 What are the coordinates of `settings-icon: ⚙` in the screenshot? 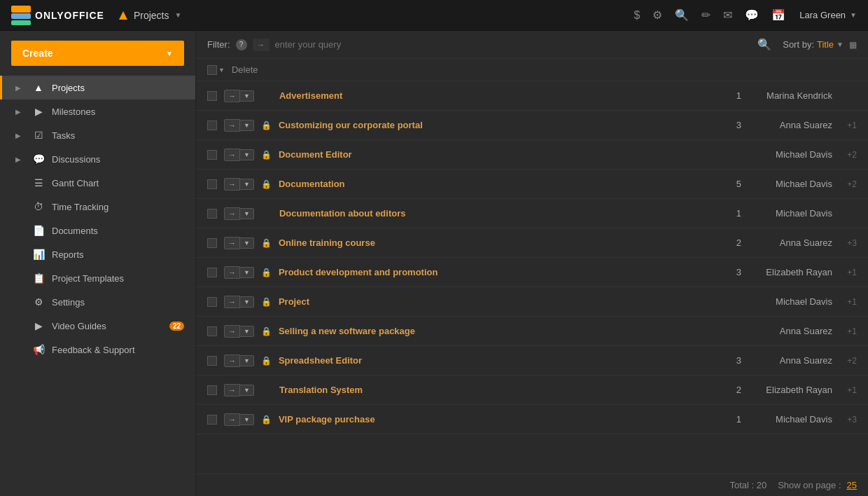 It's located at (657, 15).